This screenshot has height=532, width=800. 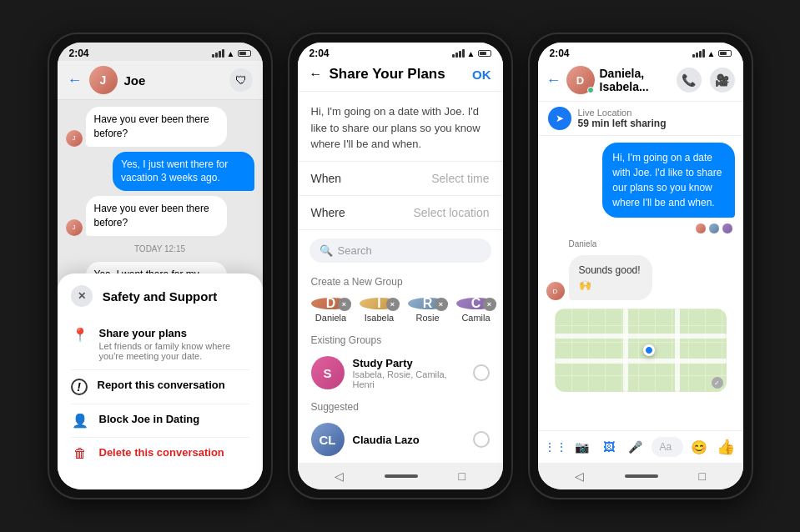 What do you see at coordinates (472, 53) in the screenshot?
I see `status-icons-2: ▲` at bounding box center [472, 53].